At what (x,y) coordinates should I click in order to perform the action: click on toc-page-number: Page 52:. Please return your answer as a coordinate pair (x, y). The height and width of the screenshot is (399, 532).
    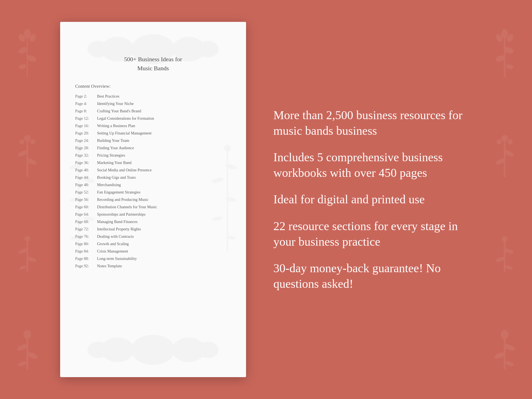
    Looking at the image, I should click on (86, 192).